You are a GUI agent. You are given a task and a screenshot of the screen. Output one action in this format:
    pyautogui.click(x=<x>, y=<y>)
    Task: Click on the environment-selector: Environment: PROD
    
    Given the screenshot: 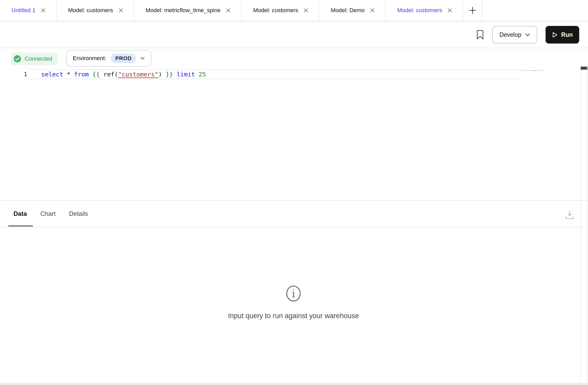 What is the action you would take?
    pyautogui.click(x=109, y=58)
    